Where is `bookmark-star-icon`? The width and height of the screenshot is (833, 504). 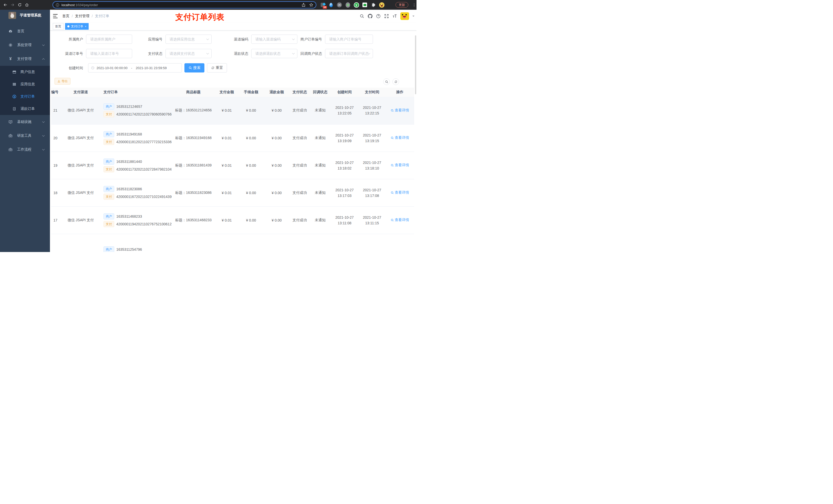
bookmark-star-icon is located at coordinates (311, 5).